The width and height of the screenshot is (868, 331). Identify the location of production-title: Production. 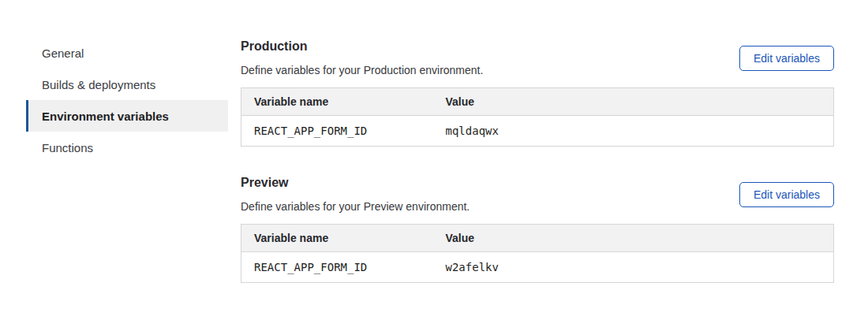
(361, 46).